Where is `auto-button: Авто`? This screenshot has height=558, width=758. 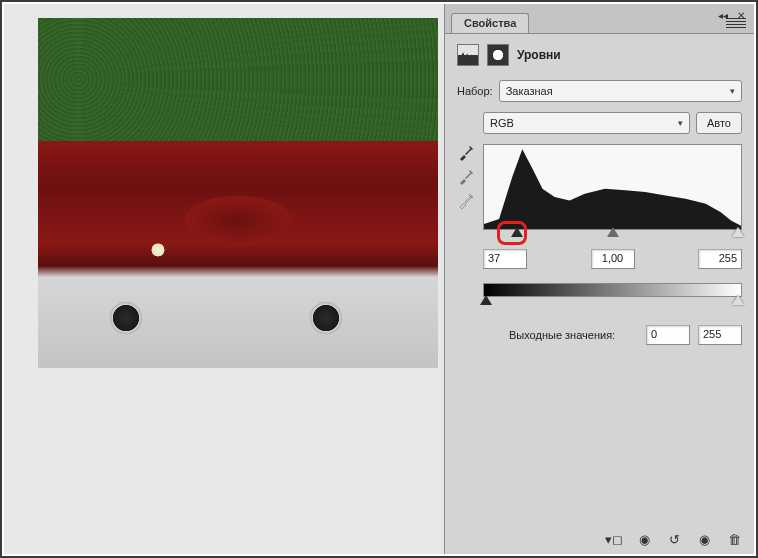
auto-button: Авто is located at coordinates (719, 123).